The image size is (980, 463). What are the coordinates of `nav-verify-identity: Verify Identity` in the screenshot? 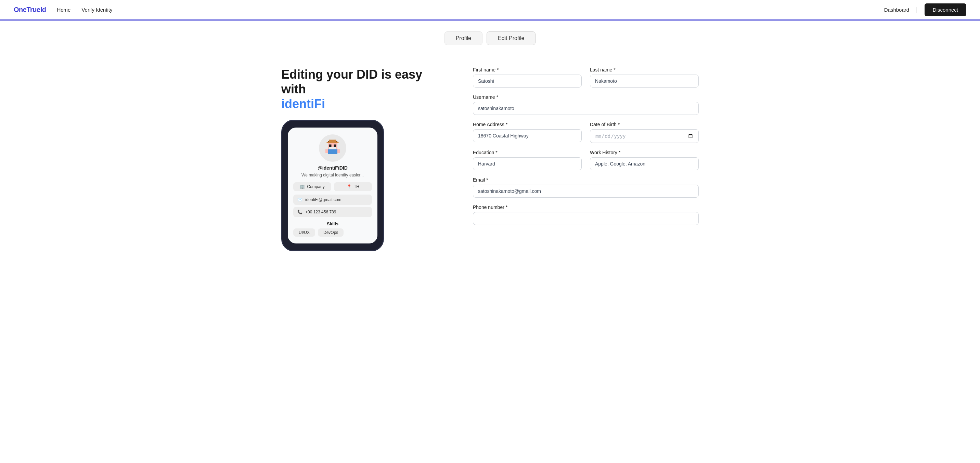 It's located at (97, 10).